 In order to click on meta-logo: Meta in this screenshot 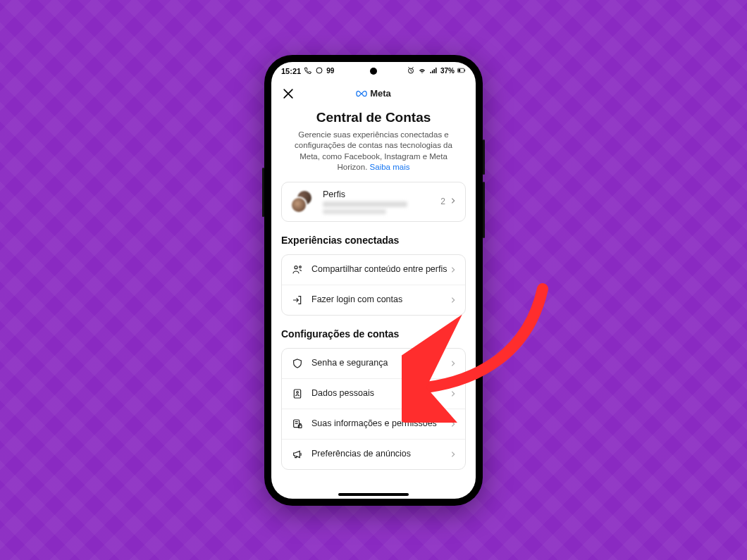, I will do `click(374, 94)`.